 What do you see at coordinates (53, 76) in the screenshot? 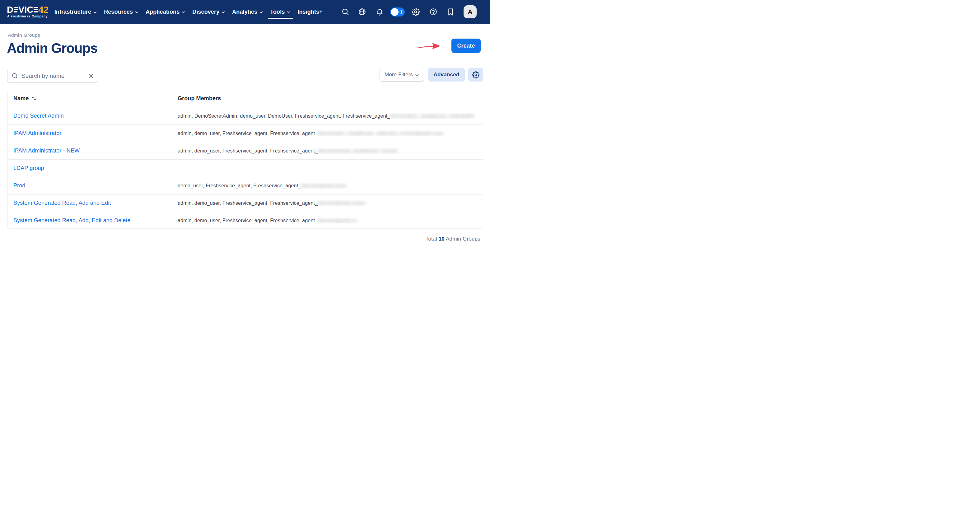
I see `search-input` at bounding box center [53, 76].